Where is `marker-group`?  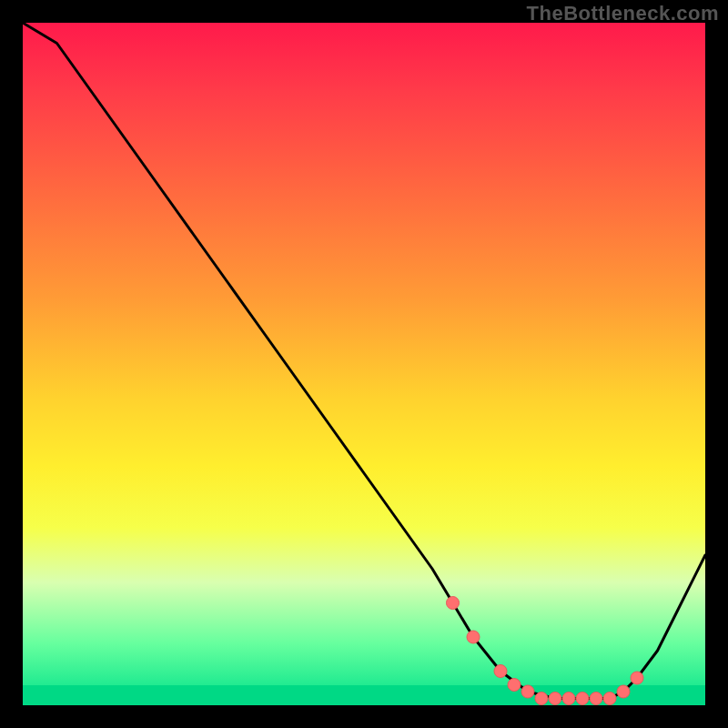 marker-group is located at coordinates (546, 652).